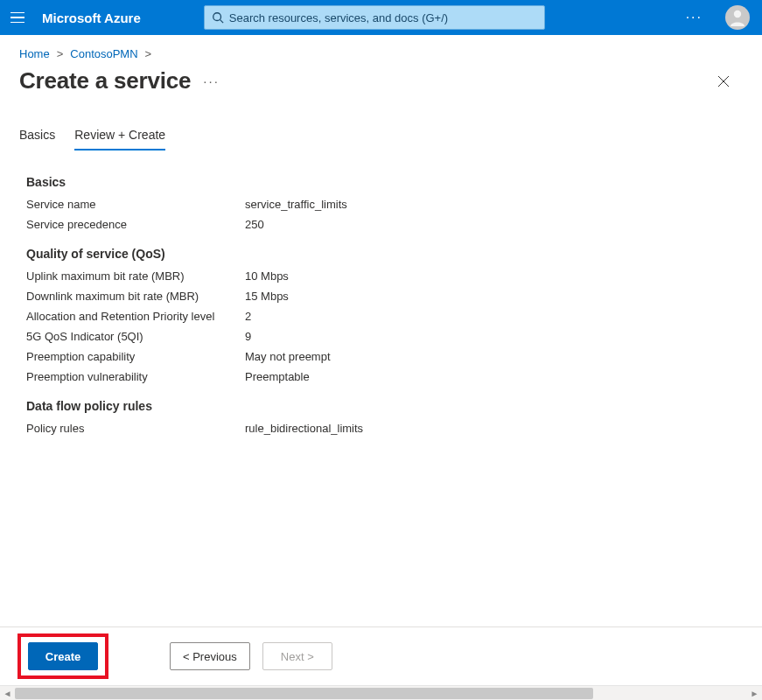 The height and width of the screenshot is (700, 762). Describe the element at coordinates (381, 336) in the screenshot. I see `kv-row: 5G QoS Indicator (5QI) 9` at that location.